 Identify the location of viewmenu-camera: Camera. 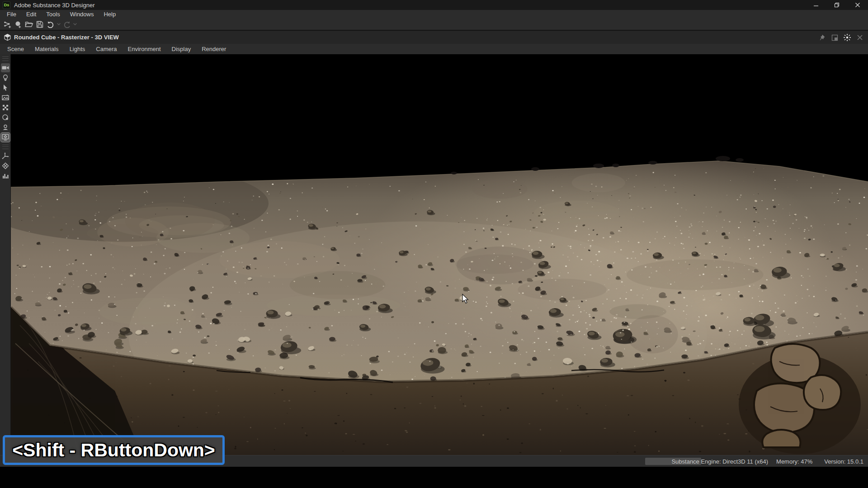
(106, 49).